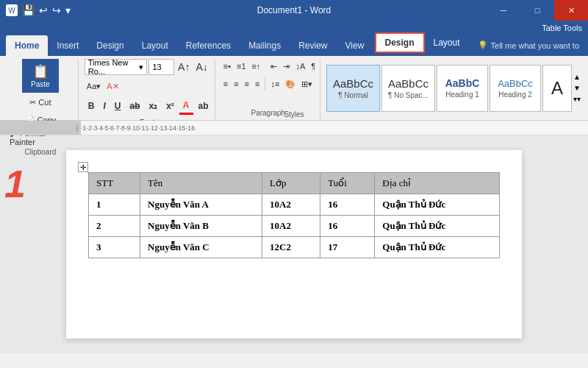 The height and width of the screenshot is (368, 588). I want to click on cell-1-4: Quận Thủ Đức, so click(437, 227).